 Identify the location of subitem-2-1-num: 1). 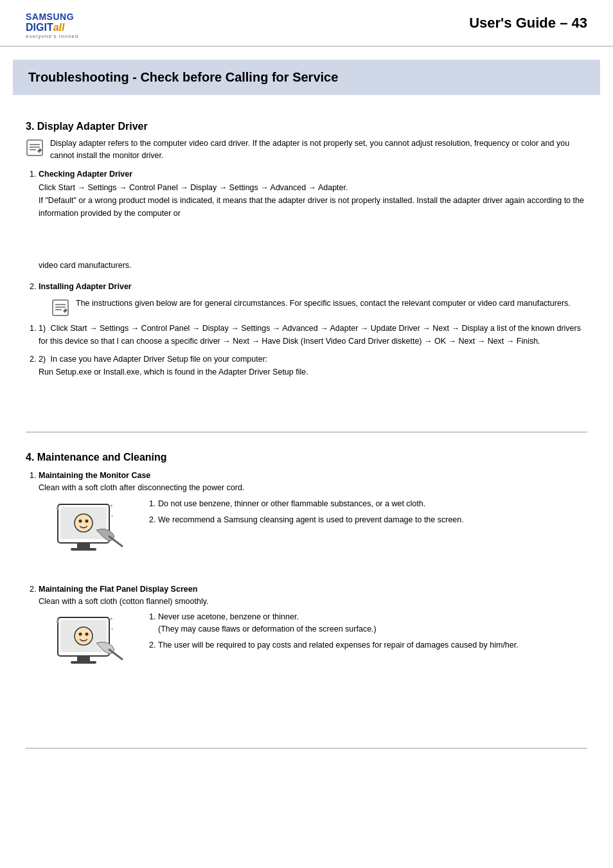
(42, 328).